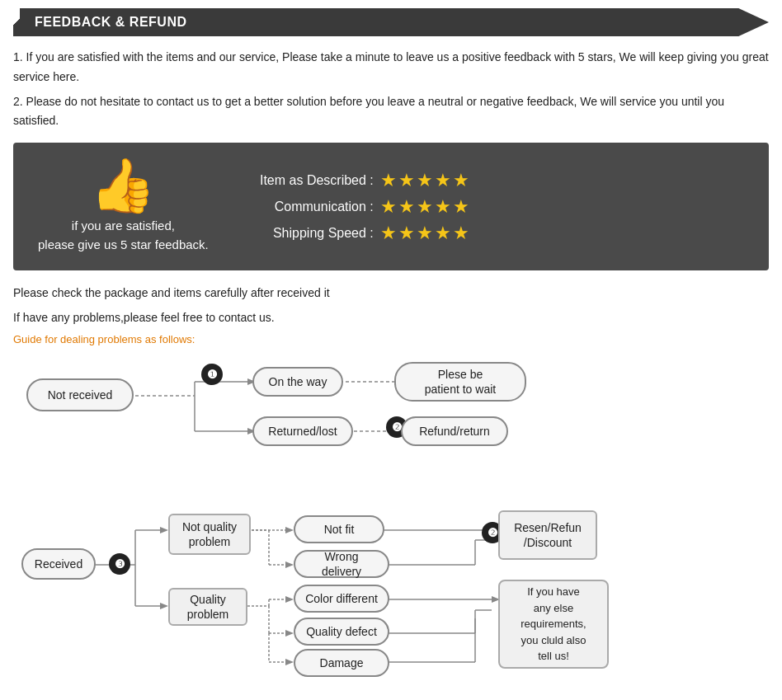  I want to click on star-row-3: Shipping Speed : ★★★★★, so click(356, 233).